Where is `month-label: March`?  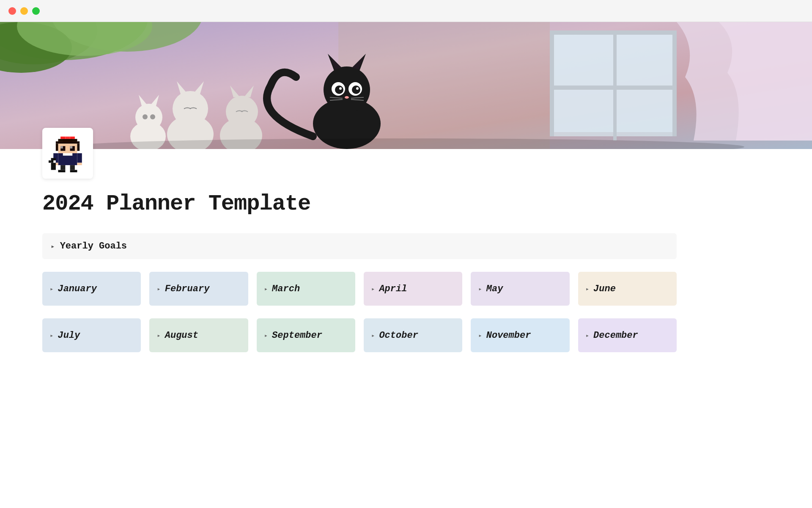 month-label: March is located at coordinates (286, 289).